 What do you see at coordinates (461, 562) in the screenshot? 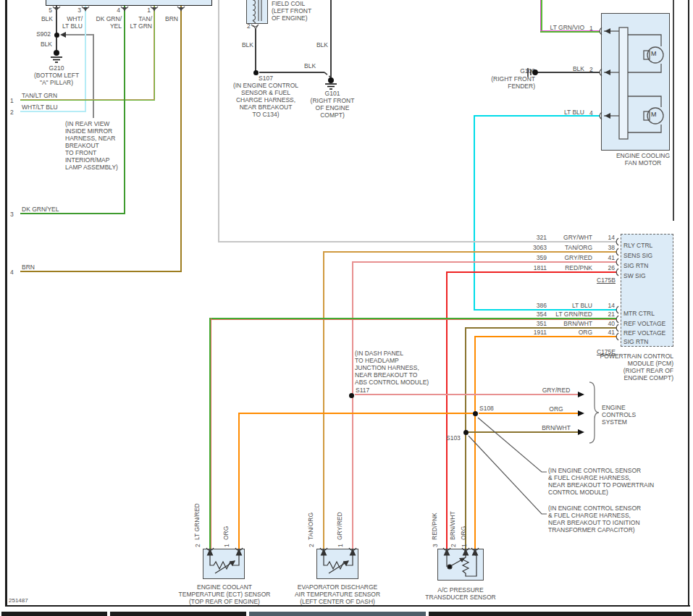
I see `ac-transducer-icon` at bounding box center [461, 562].